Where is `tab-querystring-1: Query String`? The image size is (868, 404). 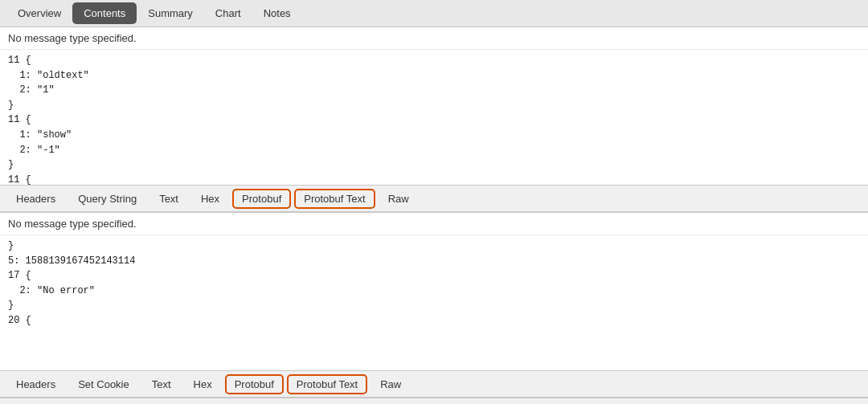 tab-querystring-1: Query String is located at coordinates (108, 199).